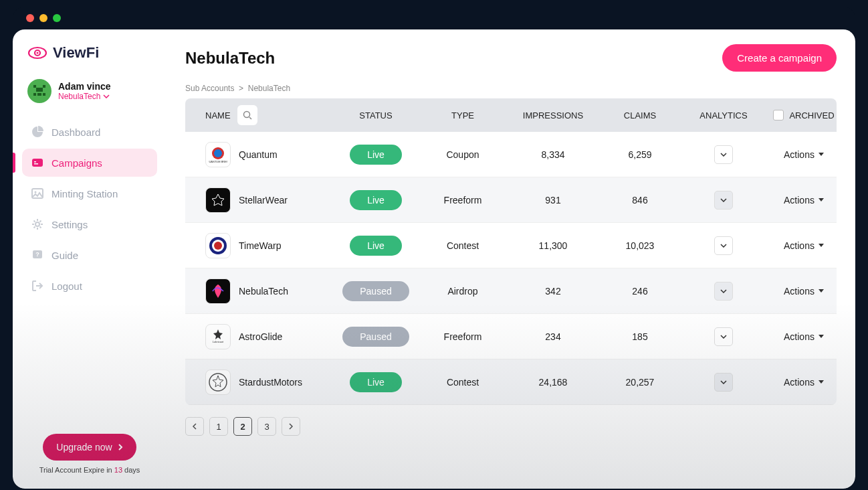 The width and height of the screenshot is (868, 490). What do you see at coordinates (511, 291) in the screenshot?
I see `table-row: NebulaTech Paused Airdrop 342 246 Action…` at bounding box center [511, 291].